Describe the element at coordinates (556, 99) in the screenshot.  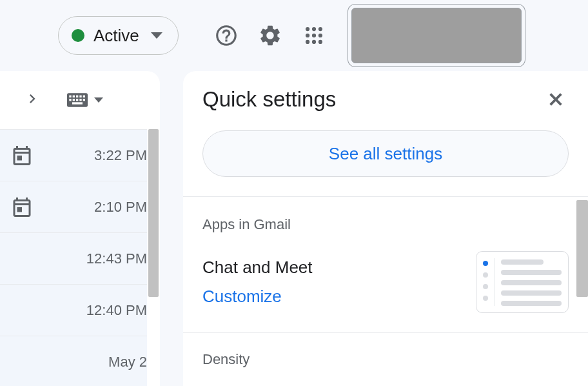
I see `close-icon` at that location.